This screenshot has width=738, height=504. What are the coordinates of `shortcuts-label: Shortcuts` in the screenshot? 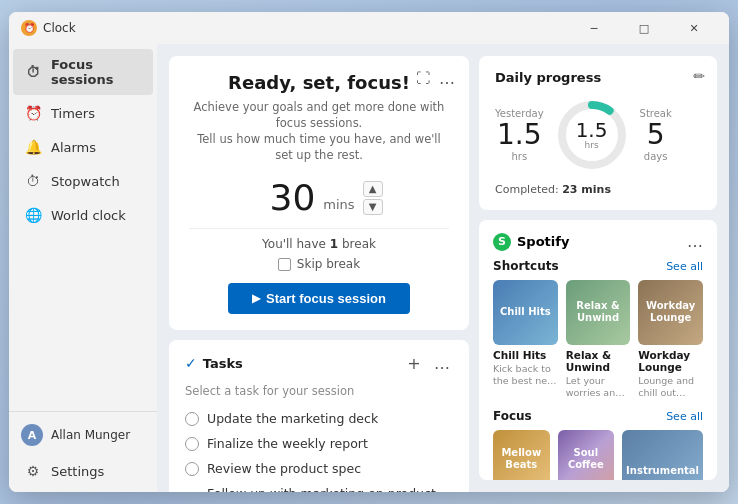 It's located at (526, 266).